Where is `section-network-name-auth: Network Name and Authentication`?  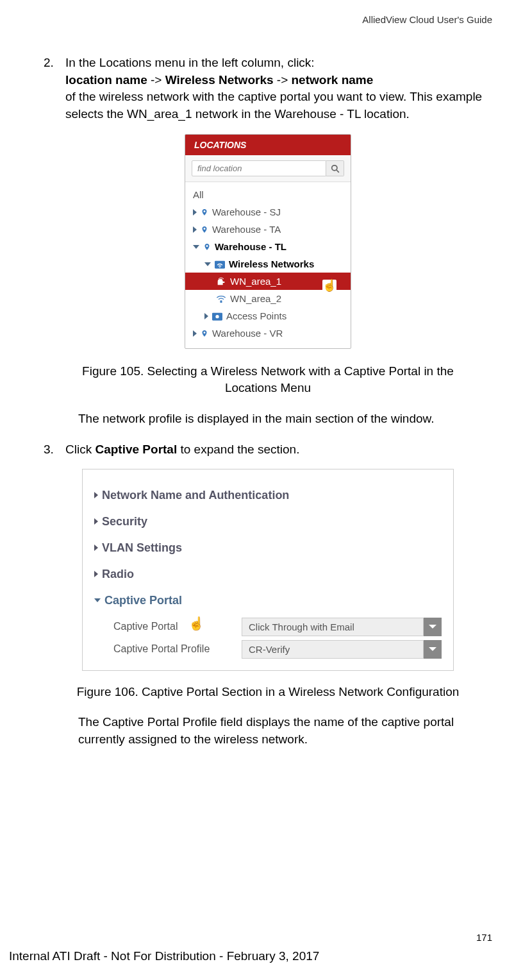 section-network-name-auth: Network Name and Authentication is located at coordinates (268, 495).